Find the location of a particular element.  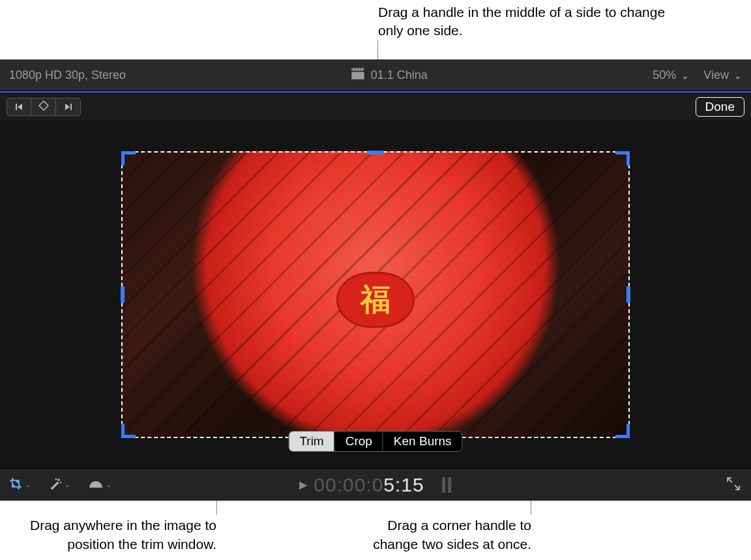

crop-mode-segmented-control: Trim Crop Ken Burns is located at coordinates (376, 441).